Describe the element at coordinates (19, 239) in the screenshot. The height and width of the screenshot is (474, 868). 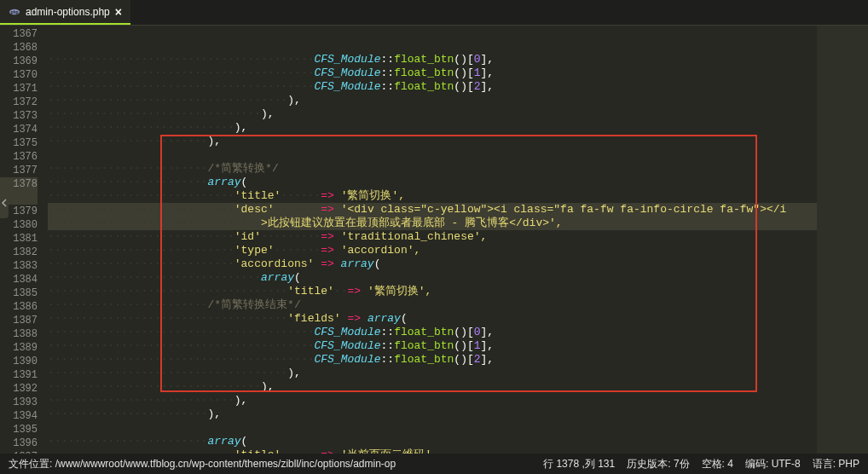
I see `line-number: 1381` at that location.